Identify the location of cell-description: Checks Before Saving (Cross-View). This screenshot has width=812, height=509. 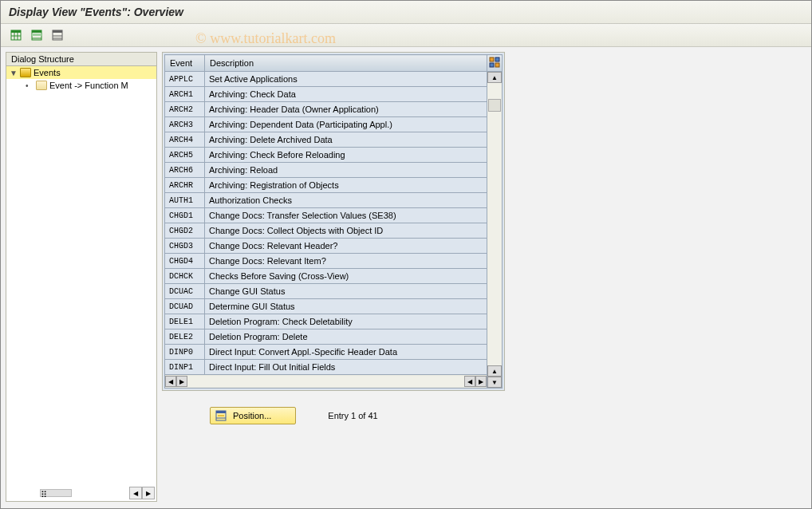
(346, 276).